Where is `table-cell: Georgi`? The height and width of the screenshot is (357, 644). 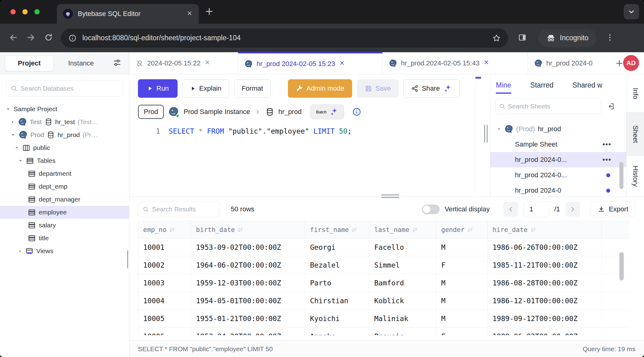 table-cell: Georgi is located at coordinates (337, 247).